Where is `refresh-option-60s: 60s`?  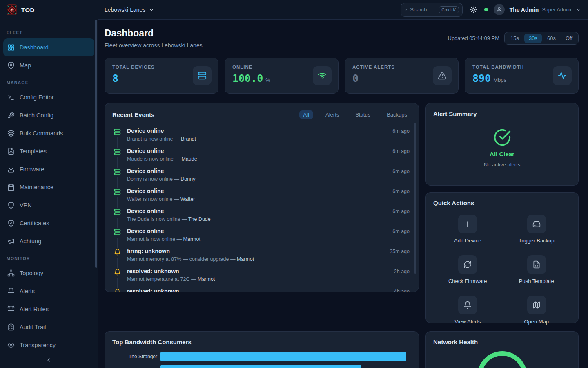
refresh-option-60s: 60s is located at coordinates (551, 38).